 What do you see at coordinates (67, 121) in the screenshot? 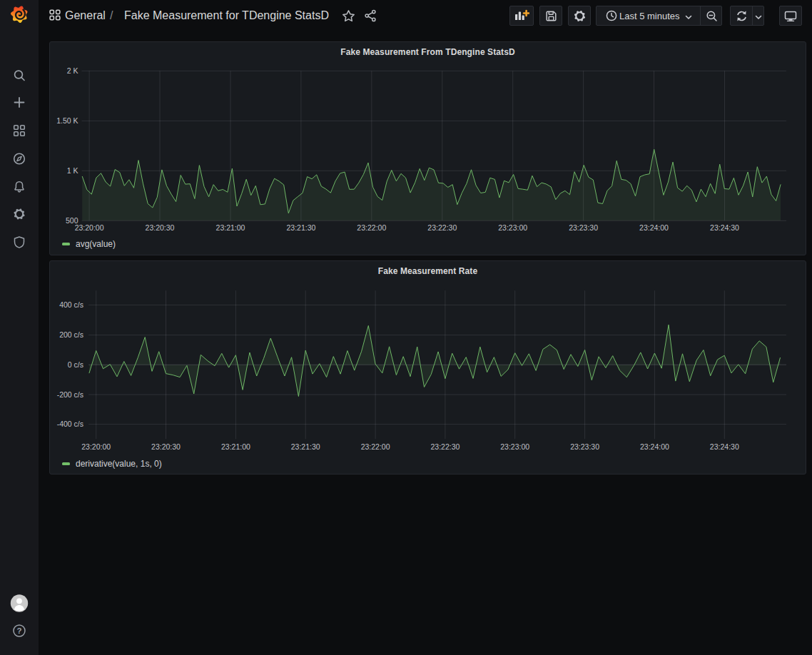
I see `svg-text: 1.50 K` at bounding box center [67, 121].